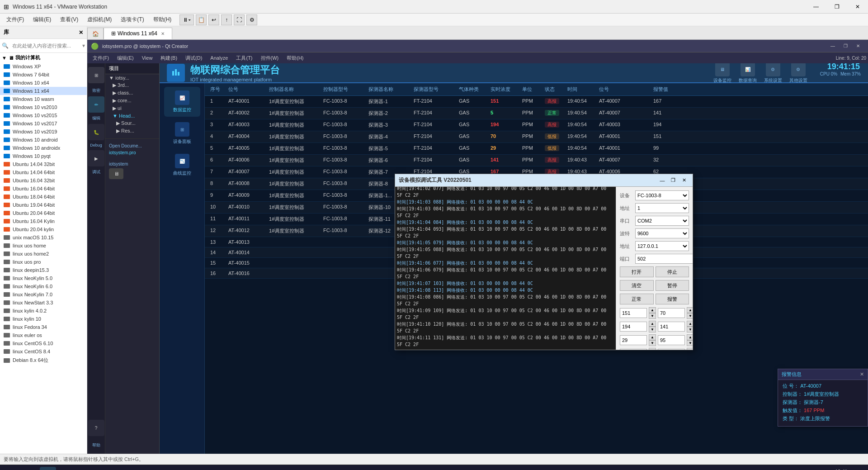  What do you see at coordinates (43, 311) in the screenshot?
I see `vm-list-item: linux kylin 4.0.2` at bounding box center [43, 311].